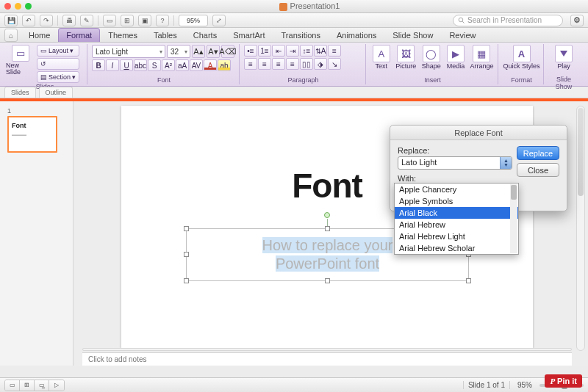  What do you see at coordinates (140, 65) in the screenshot?
I see `strike-icon: abc` at bounding box center [140, 65].